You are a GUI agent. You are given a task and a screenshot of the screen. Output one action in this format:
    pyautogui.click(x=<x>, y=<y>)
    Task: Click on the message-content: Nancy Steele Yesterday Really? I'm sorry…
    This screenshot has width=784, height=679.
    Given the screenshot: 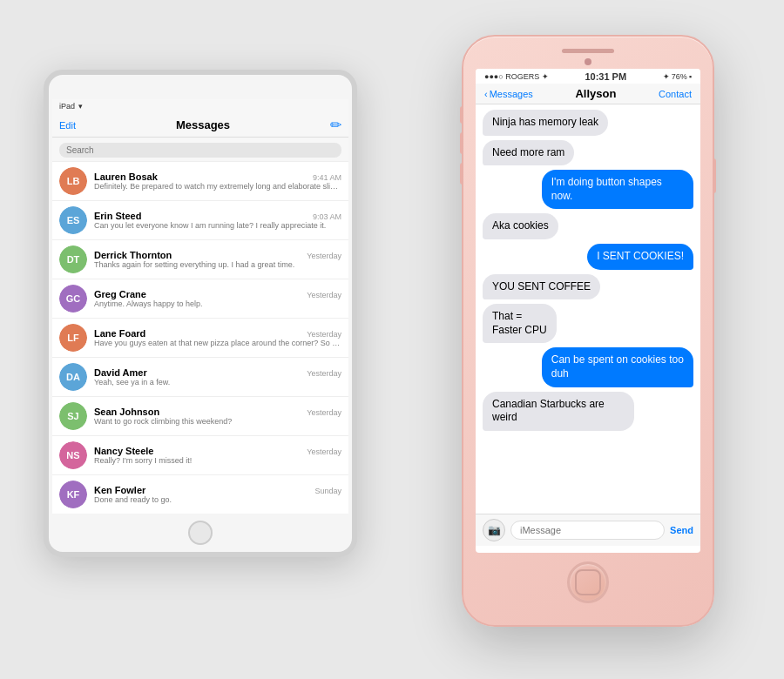 What is the action you would take?
    pyautogui.click(x=218, y=455)
    